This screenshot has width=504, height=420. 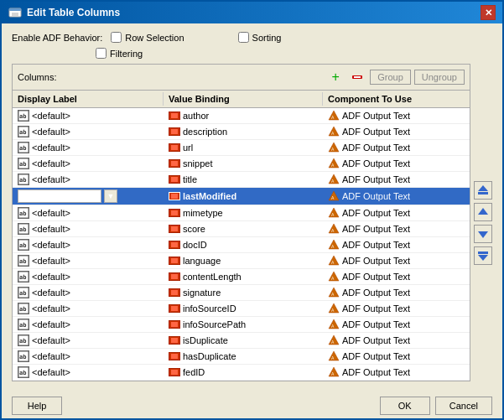 What do you see at coordinates (111, 196) in the screenshot?
I see `display-dropdown: ▼` at bounding box center [111, 196].